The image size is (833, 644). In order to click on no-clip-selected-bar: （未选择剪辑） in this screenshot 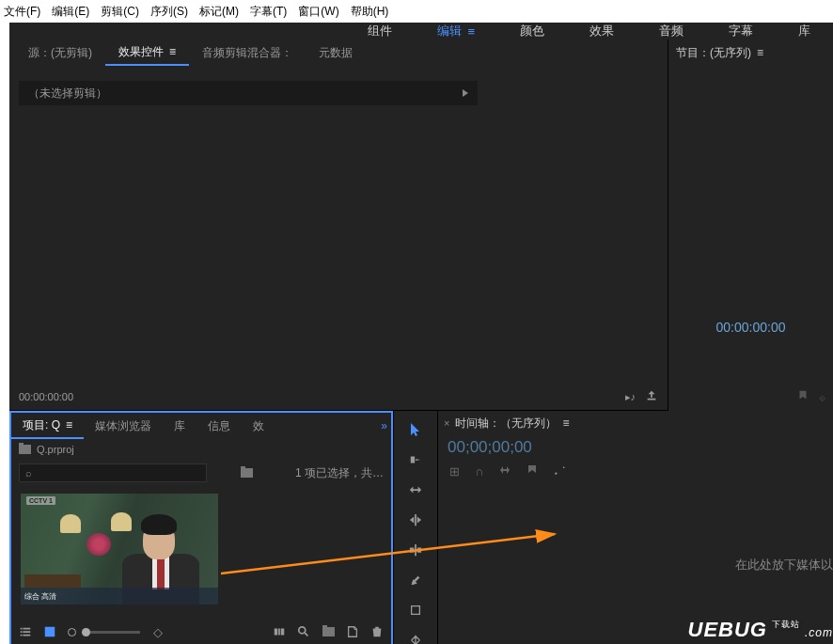, I will do `click(248, 93)`.